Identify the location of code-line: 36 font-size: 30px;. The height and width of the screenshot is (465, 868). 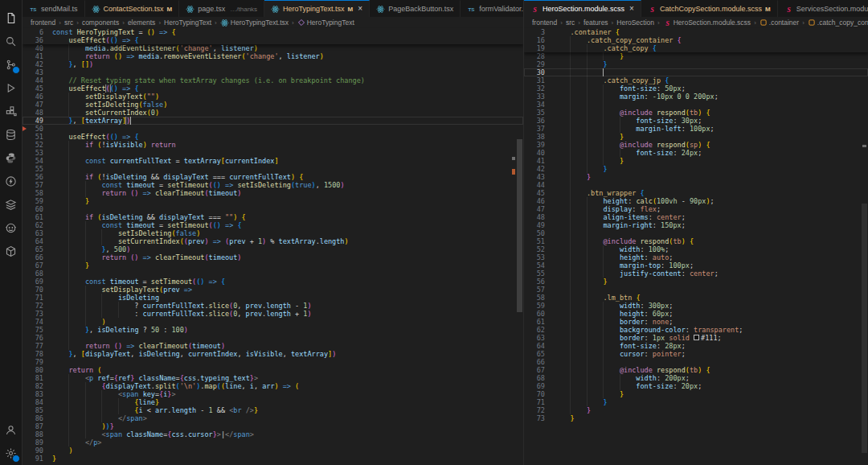
(696, 121).